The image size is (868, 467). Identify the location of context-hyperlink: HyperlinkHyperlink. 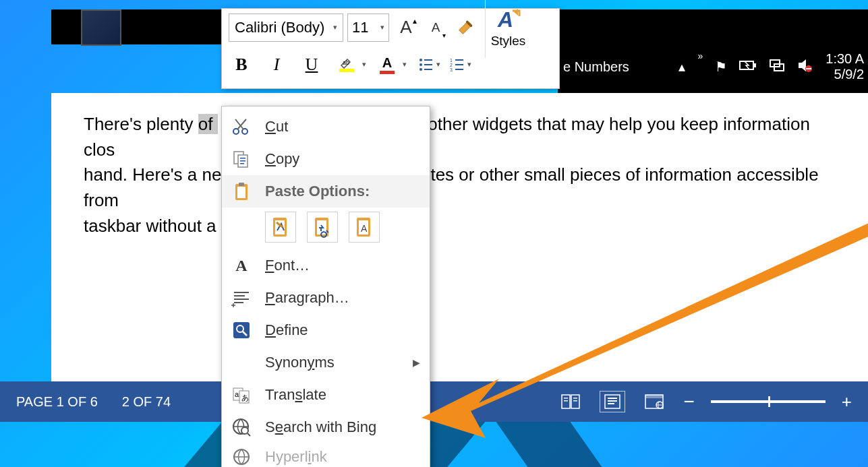
(326, 456).